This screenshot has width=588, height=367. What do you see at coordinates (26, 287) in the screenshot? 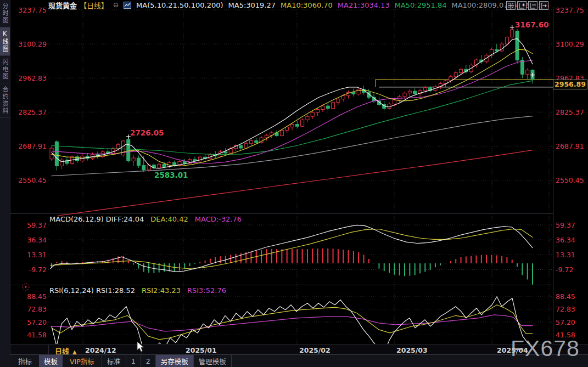
I see `drawing-marker-icon` at bounding box center [26, 287].